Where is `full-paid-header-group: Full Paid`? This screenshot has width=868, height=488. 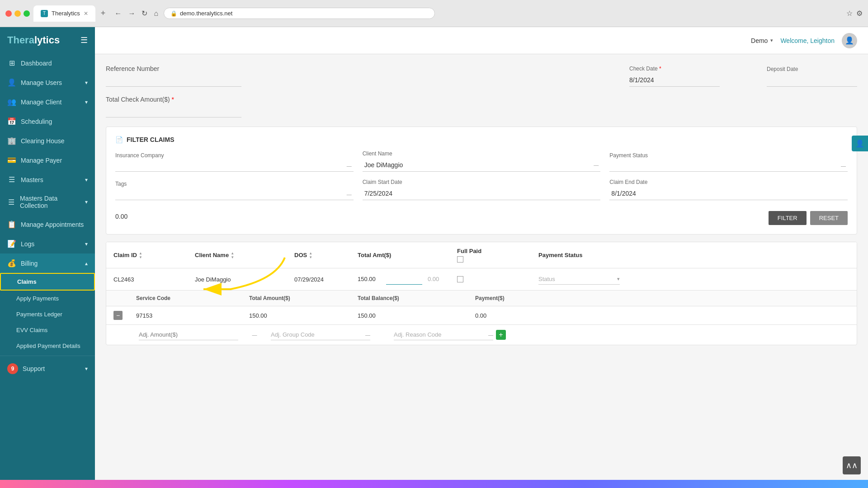 full-paid-header-group: Full Paid is located at coordinates (469, 255).